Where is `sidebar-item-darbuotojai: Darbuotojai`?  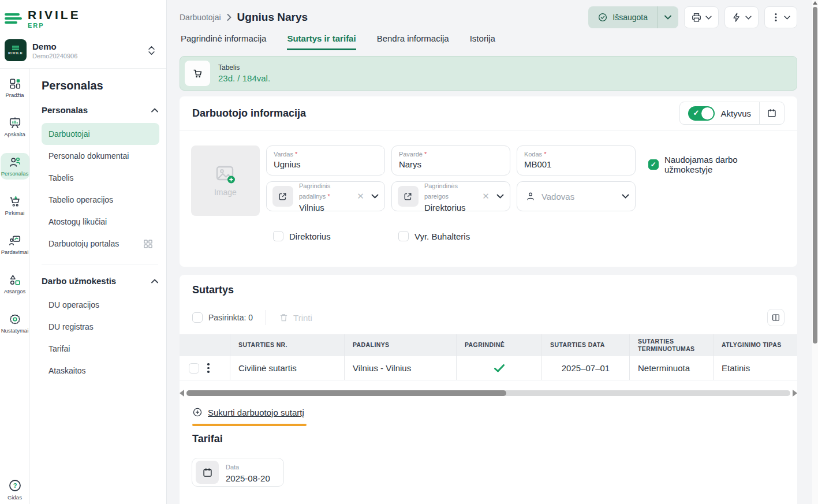
sidebar-item-darbuotojai: Darbuotojai is located at coordinates (100, 134).